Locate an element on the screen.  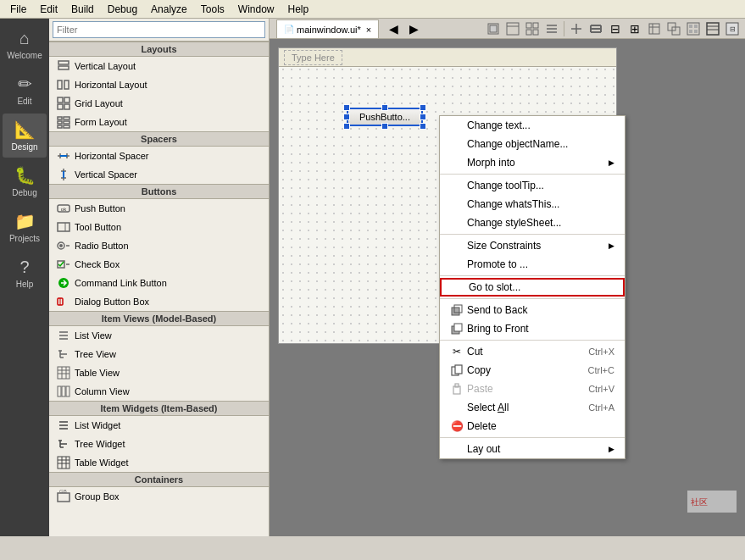
push-button-container: PushButto... is located at coordinates (385, 117).